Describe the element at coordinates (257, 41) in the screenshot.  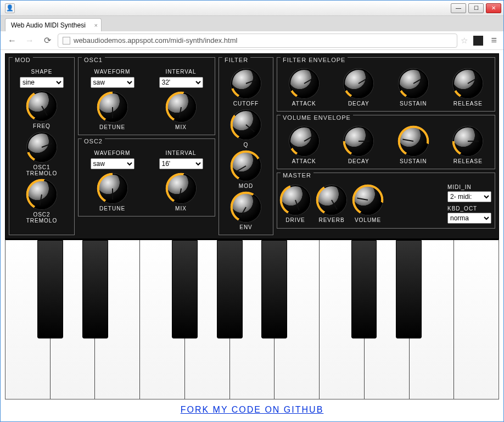
I see `url-bar: webaudiodemos.appspot.com/midi-synth/ind…` at that location.